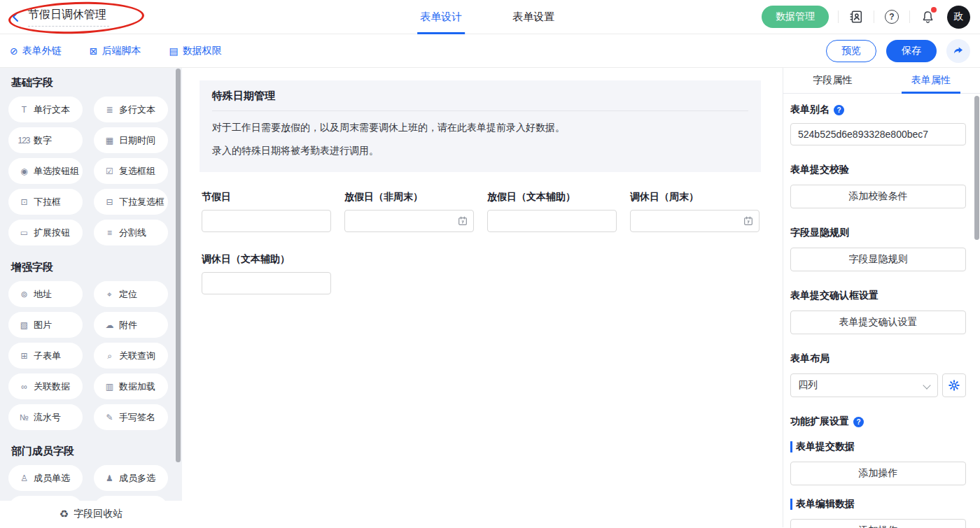 The image size is (980, 528). What do you see at coordinates (131, 109) in the screenshot?
I see `sidebar-field-item: ≣ 多行文本` at bounding box center [131, 109].